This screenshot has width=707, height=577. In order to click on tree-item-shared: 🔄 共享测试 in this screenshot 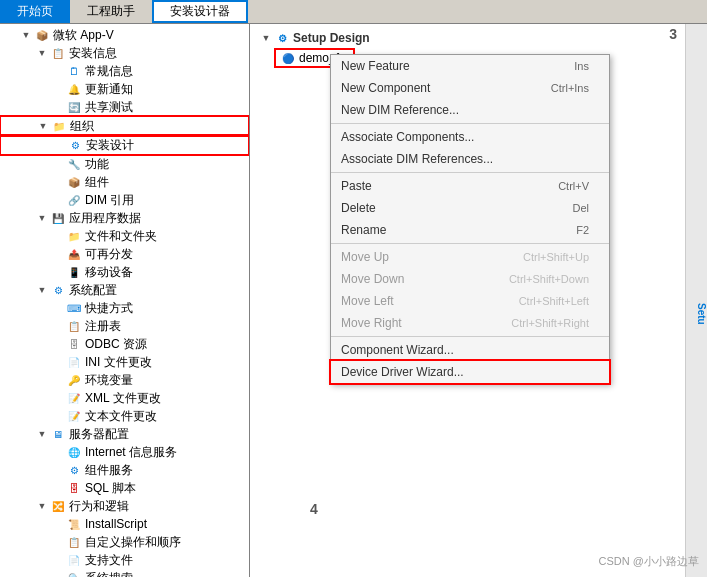, I will do `click(124, 107)`.